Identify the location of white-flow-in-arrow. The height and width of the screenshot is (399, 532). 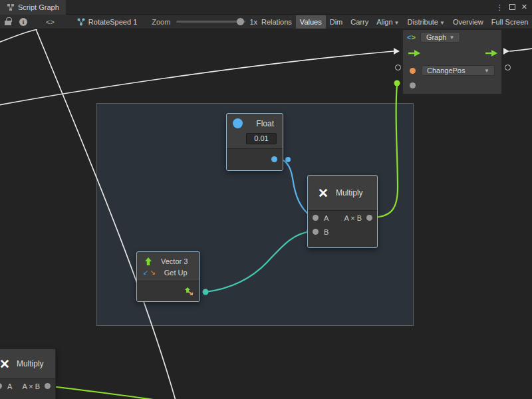
(396, 51).